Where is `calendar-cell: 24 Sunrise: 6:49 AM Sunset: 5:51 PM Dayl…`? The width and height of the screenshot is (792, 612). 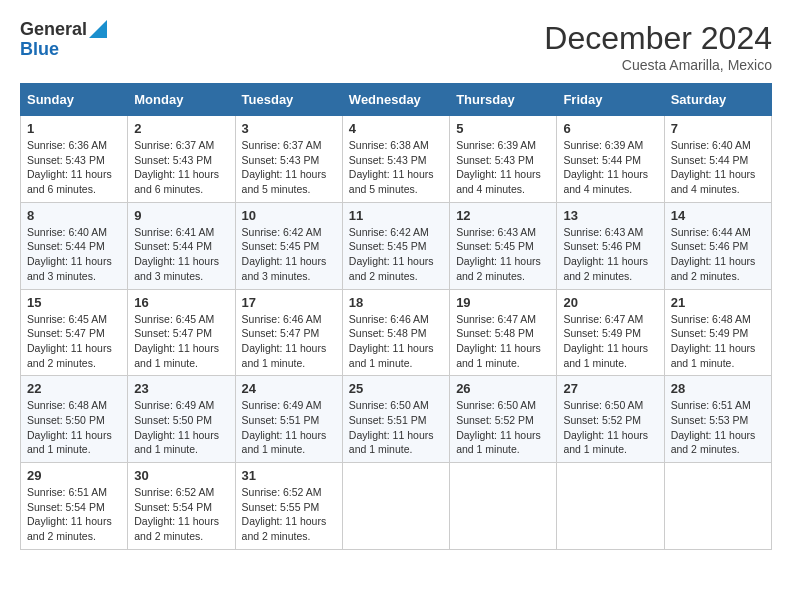
calendar-cell: 24 Sunrise: 6:49 AM Sunset: 5:51 PM Dayl… is located at coordinates (288, 420).